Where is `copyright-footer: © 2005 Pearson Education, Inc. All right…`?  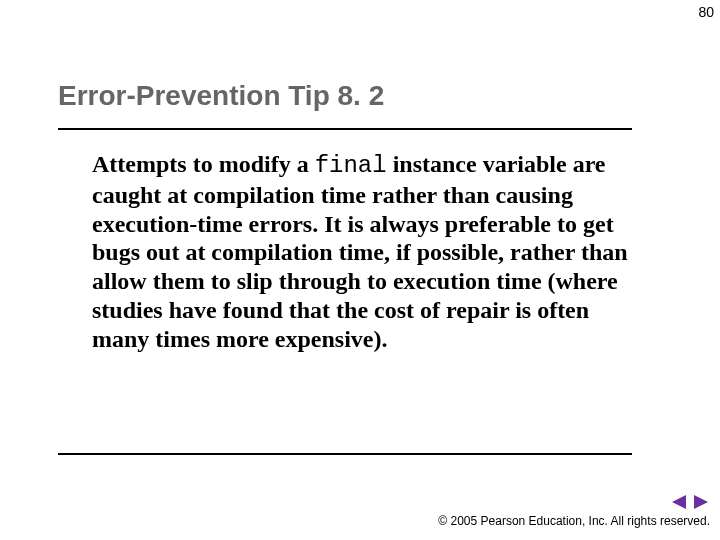 copyright-footer: © 2005 Pearson Education, Inc. All right… is located at coordinates (574, 521).